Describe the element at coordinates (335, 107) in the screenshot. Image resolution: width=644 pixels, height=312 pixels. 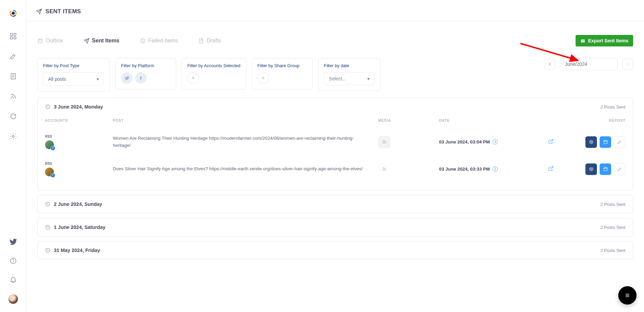
I see `group-header: 3 June 2024, Monday 2 Posts Sent` at that location.